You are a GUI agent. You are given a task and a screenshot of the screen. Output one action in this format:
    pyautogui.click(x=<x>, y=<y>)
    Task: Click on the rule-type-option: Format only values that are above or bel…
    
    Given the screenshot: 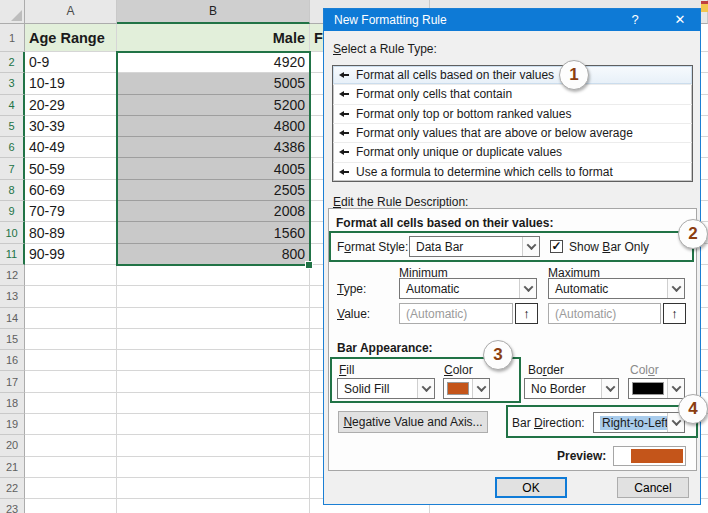 What is the action you would take?
    pyautogui.click(x=512, y=134)
    